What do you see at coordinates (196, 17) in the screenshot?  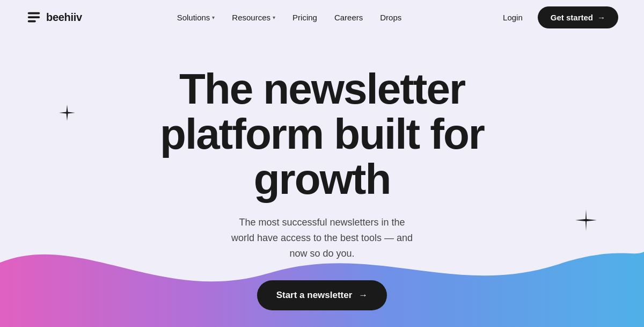 I see `nav-item-solutions: Solutions ▾` at bounding box center [196, 17].